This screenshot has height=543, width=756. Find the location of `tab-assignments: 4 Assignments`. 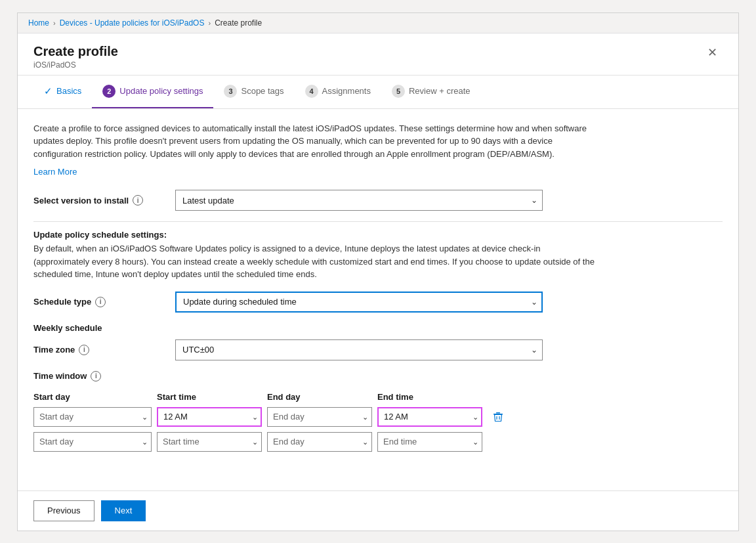

tab-assignments: 4 Assignments is located at coordinates (338, 92).